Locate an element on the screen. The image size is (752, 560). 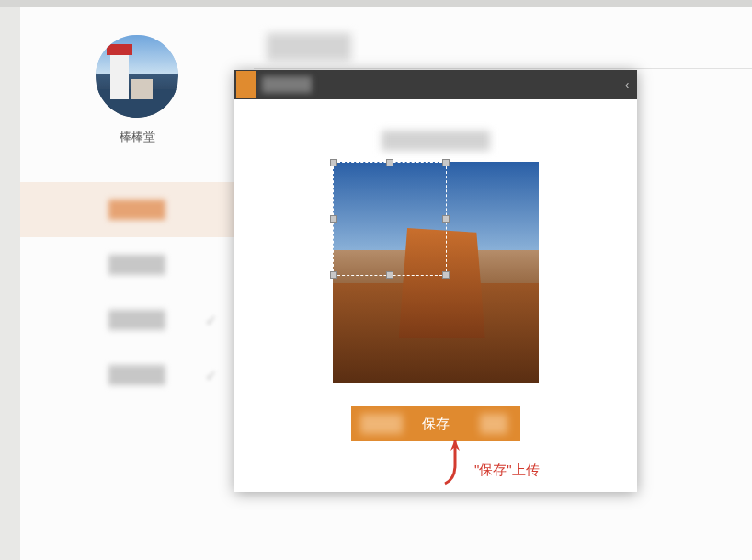
username: 棒棒堂 is located at coordinates (137, 137).